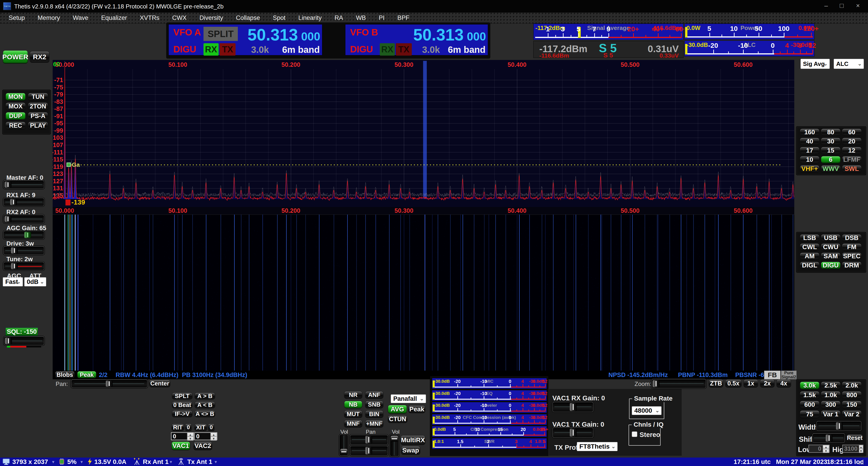 The image size is (868, 466). I want to click on rx1-pan-slider, so click(369, 440).